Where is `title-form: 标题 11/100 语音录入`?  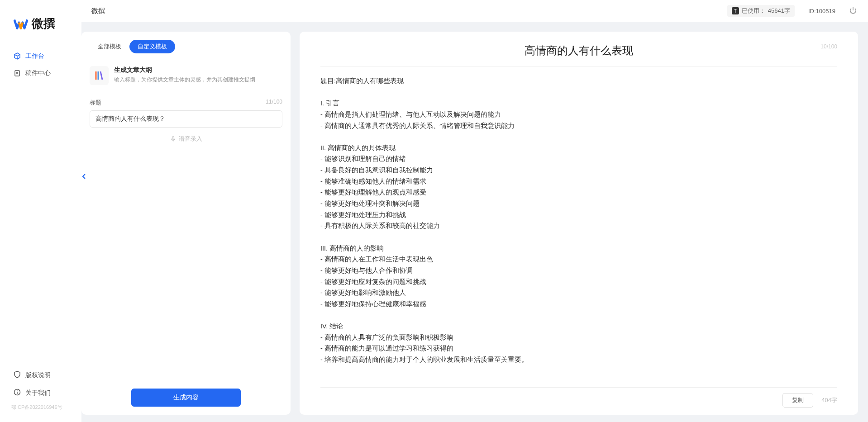 title-form: 标题 11/100 语音录入 is located at coordinates (186, 122).